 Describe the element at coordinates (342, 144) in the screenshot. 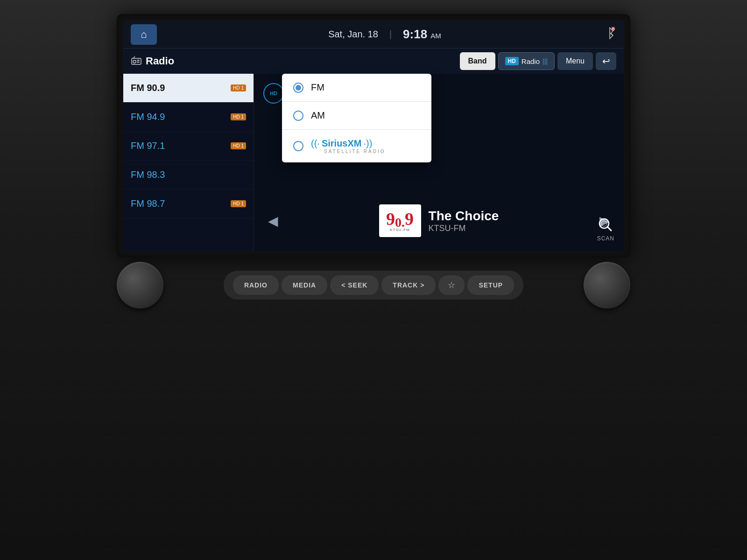

I see `sirius-text: SiriusXM` at that location.